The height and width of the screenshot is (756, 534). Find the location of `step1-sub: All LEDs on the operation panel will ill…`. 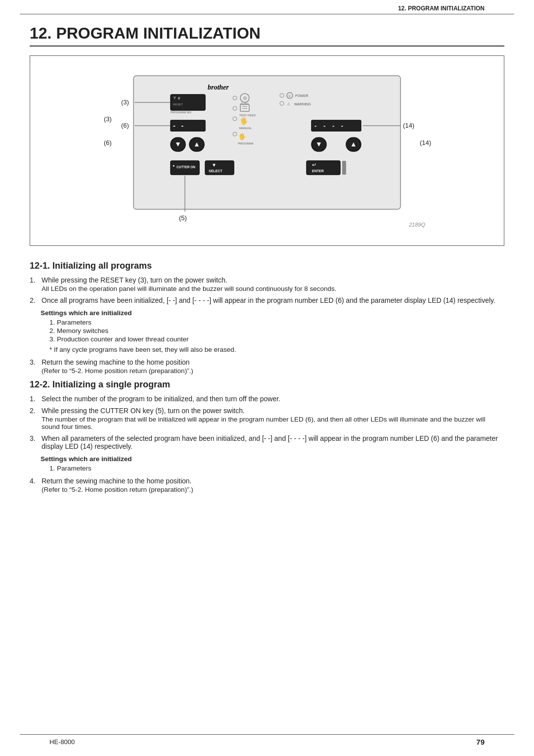

step1-sub: All LEDs on the operation panel will ill… is located at coordinates (273, 289).